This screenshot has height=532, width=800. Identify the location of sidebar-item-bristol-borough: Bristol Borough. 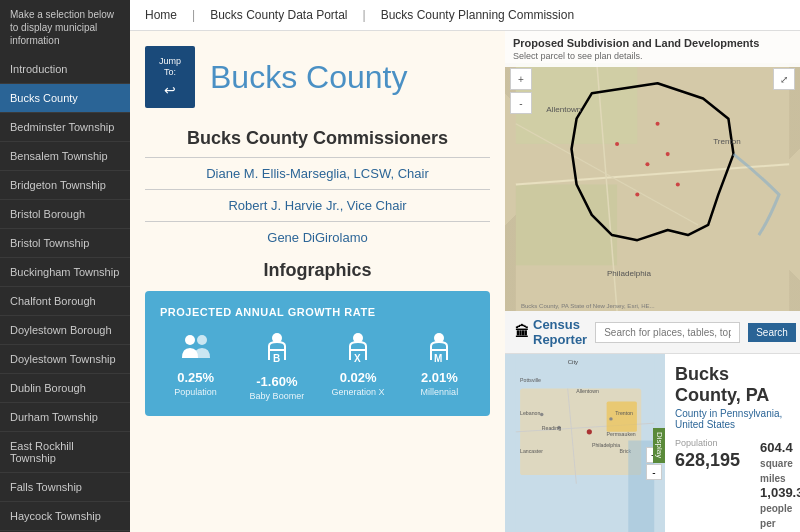
(65, 214).